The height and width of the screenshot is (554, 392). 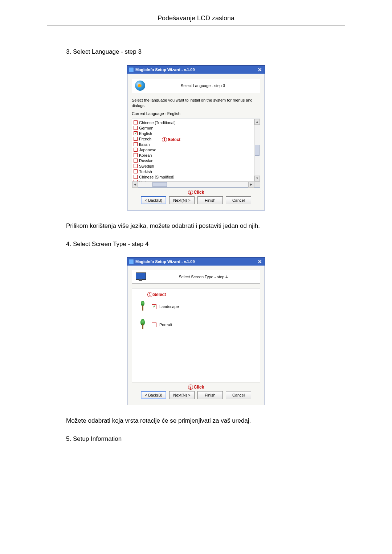 I want to click on globe-icon, so click(x=140, y=86).